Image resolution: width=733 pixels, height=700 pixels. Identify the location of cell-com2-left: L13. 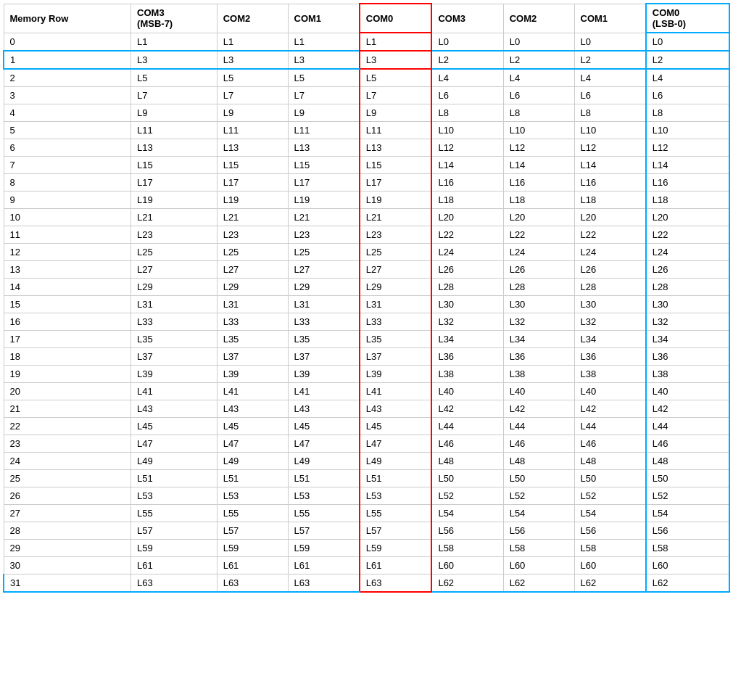
(252, 148).